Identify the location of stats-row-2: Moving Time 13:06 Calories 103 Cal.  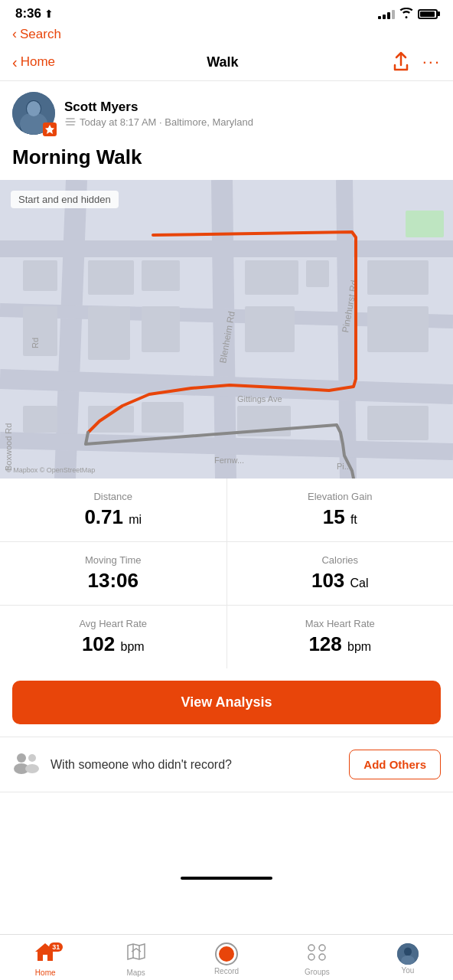
(226, 574).